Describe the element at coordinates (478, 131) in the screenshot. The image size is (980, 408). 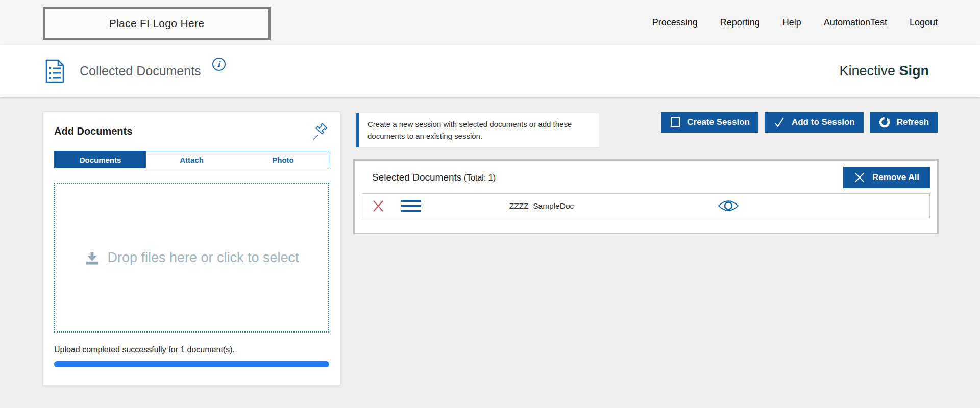
I see `session-note: Create a new session with selected docum…` at that location.